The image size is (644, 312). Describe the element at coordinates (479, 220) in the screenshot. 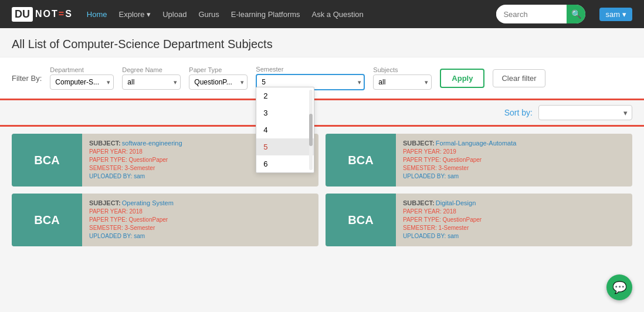

I see `card-4: BCA SUBJECT: Digital-Design PAPER YEAR: …` at that location.